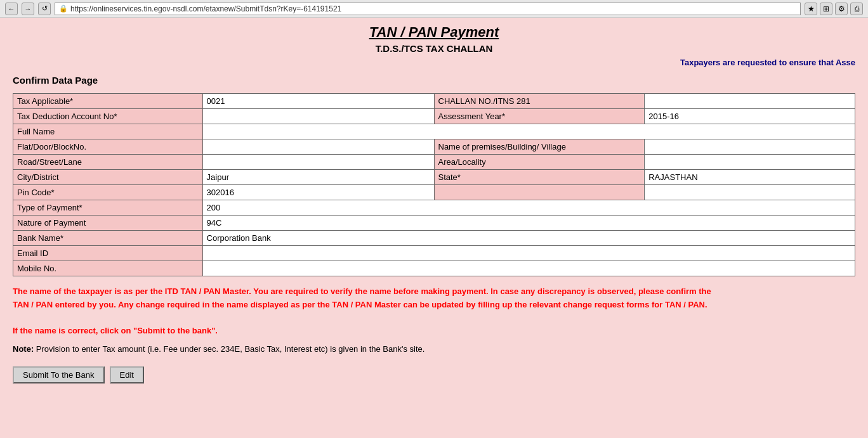 This screenshot has height=438, width=868. I want to click on label-mobile: Mobile No., so click(108, 269).